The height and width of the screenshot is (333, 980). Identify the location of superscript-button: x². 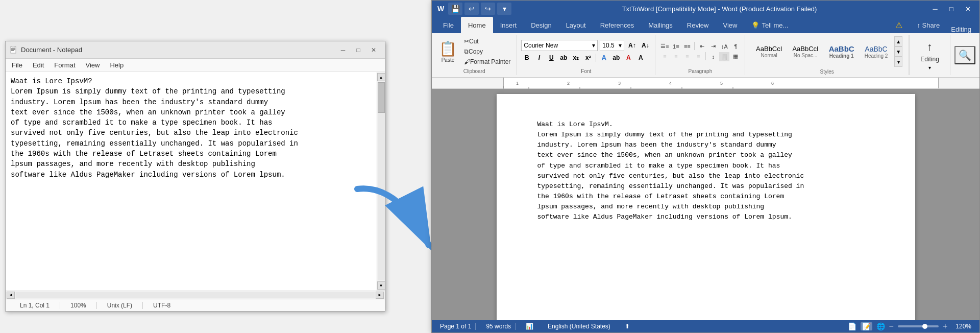
(588, 58).